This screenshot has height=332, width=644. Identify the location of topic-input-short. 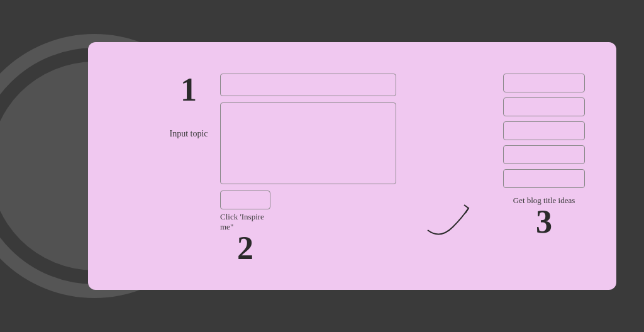
(308, 85).